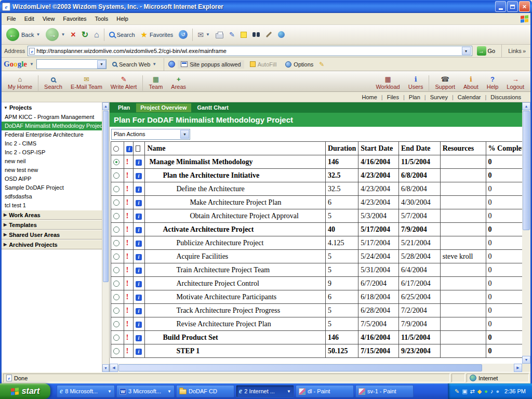 The image size is (532, 399). Describe the element at coordinates (235, 176) in the screenshot. I see `task-name: Plan the Architecture Initiative` at that location.